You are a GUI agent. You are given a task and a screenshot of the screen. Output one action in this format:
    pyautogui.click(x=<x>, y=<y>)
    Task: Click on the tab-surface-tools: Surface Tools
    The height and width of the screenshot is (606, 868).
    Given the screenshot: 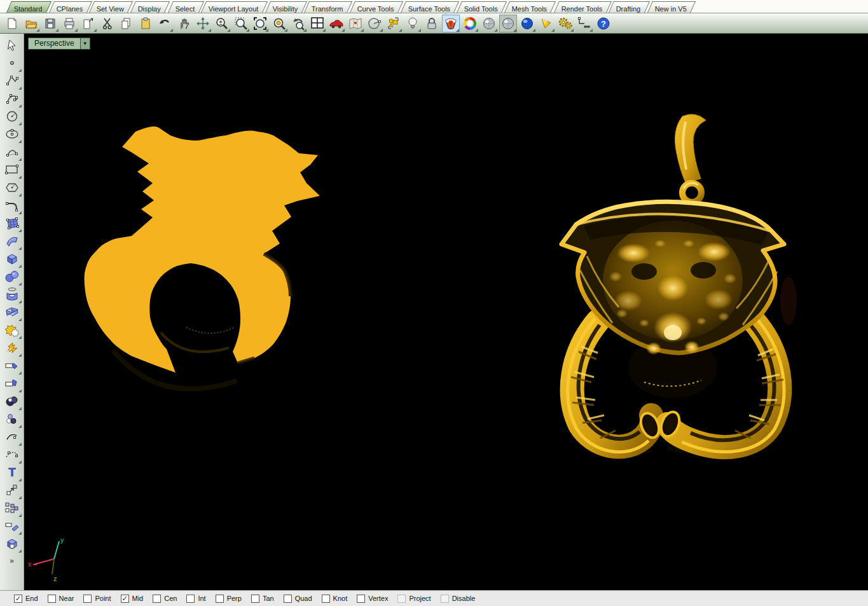 What is the action you would take?
    pyautogui.click(x=430, y=7)
    